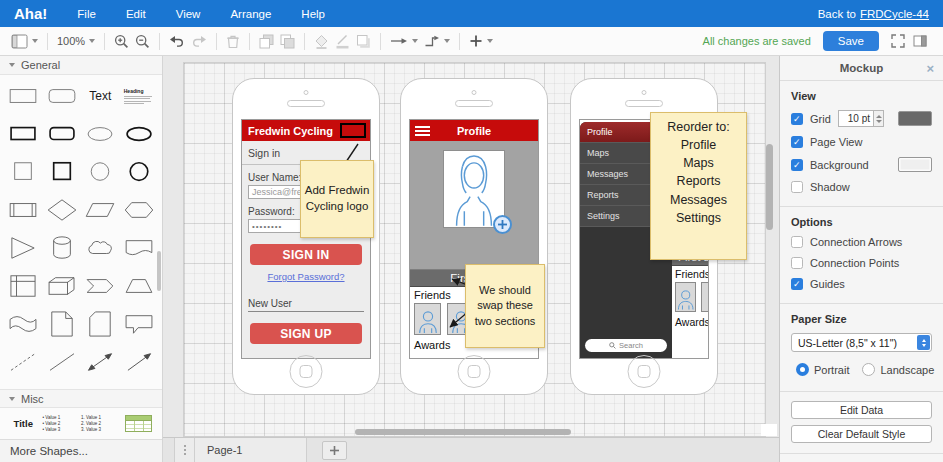 The height and width of the screenshot is (462, 943). What do you see at coordinates (306, 372) in the screenshot?
I see `phone-home-button-icon` at bounding box center [306, 372].